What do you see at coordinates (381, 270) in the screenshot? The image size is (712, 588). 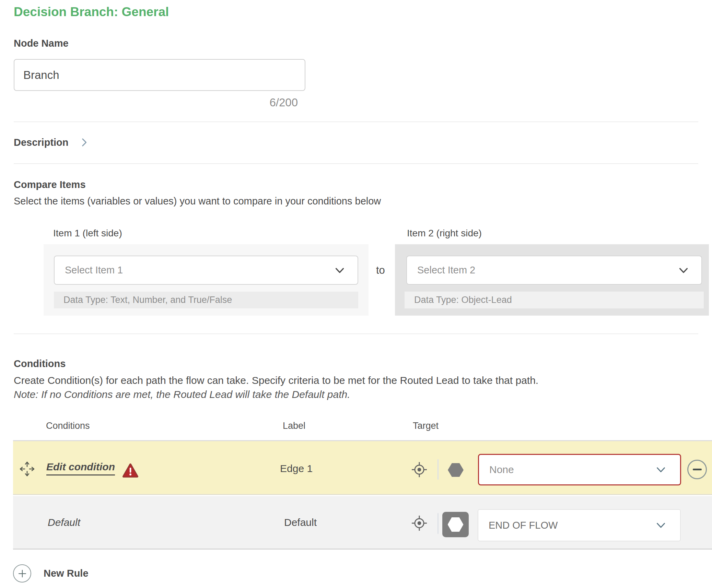 I see `compare-joiner-label: to` at bounding box center [381, 270].